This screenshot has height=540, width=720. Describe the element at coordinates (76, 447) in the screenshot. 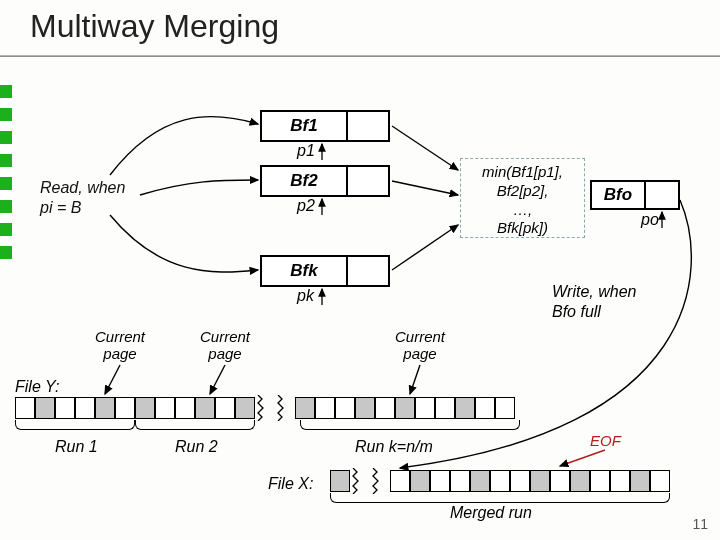

I see `run-1-label: Run 1` at that location.